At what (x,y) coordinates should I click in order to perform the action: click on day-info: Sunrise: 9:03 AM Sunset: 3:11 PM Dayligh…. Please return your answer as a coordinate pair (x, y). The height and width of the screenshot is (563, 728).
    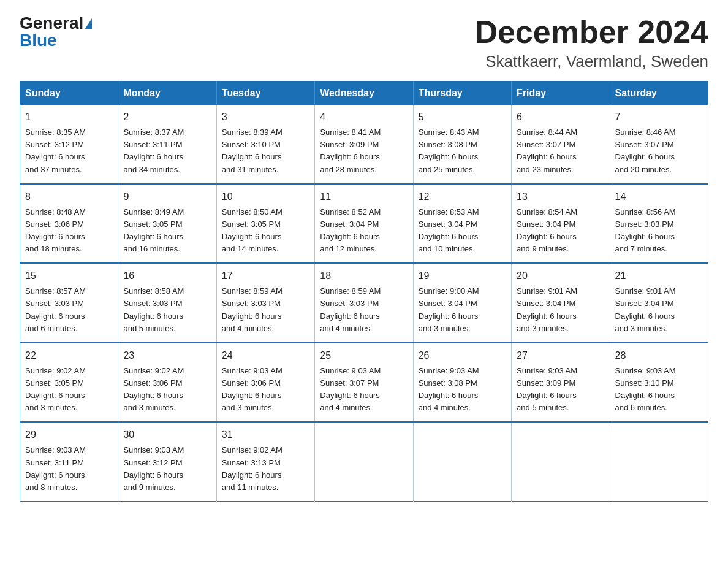
    Looking at the image, I should click on (69, 469).